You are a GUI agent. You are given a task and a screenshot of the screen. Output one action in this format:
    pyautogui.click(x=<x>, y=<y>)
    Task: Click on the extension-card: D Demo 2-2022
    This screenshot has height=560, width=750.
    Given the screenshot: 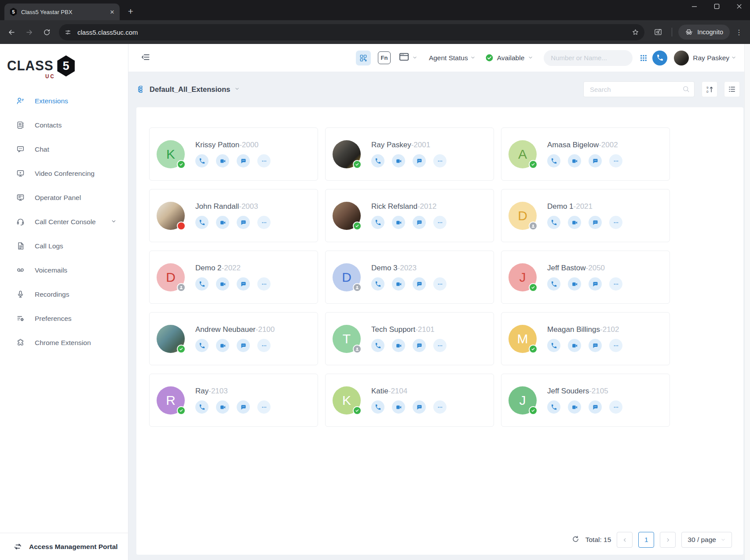 What is the action you would take?
    pyautogui.click(x=234, y=277)
    